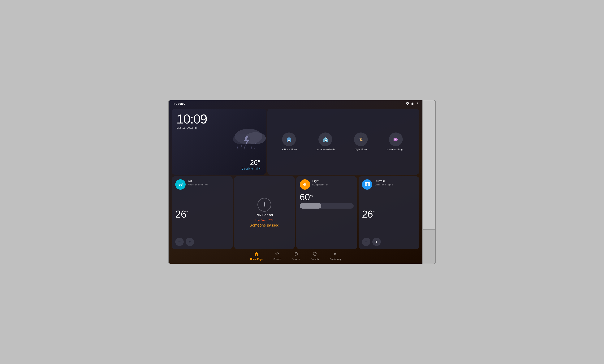 The image size is (604, 364). Describe the element at coordinates (320, 185) in the screenshot. I see `light-sub: Living Room · on` at that location.